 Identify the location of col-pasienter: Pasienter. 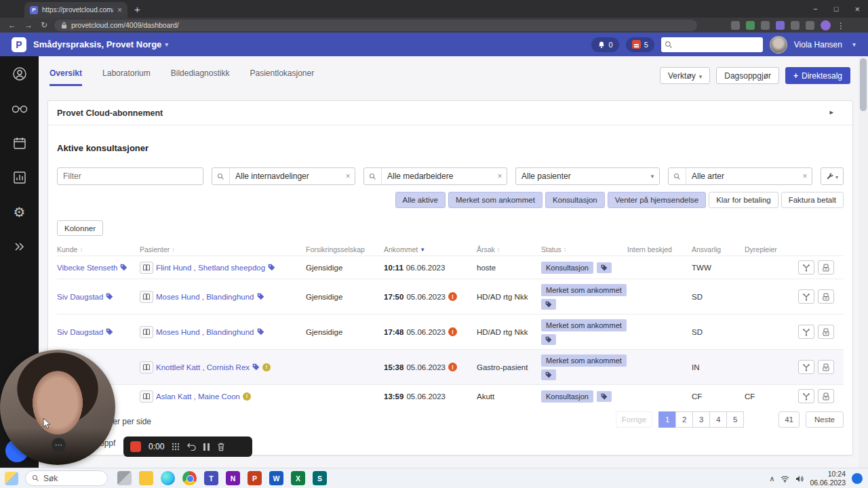
(222, 249).